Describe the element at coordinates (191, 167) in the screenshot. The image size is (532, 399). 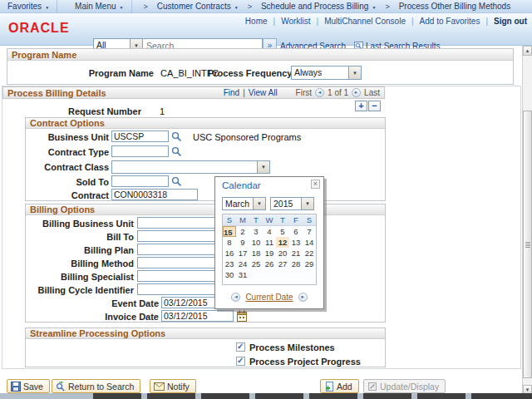
I see `contract-class-select` at that location.